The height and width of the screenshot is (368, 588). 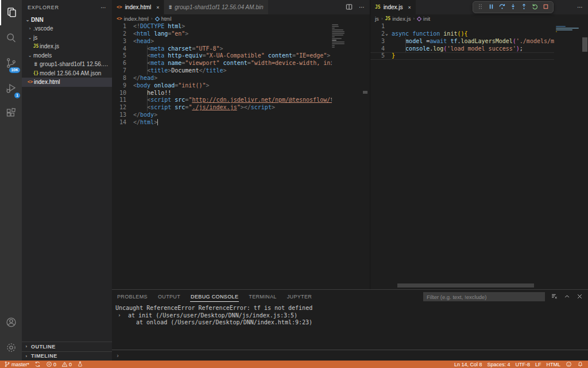 What do you see at coordinates (241, 18) in the screenshot?
I see `breadcrumb: <>index.html›html` at bounding box center [241, 18].